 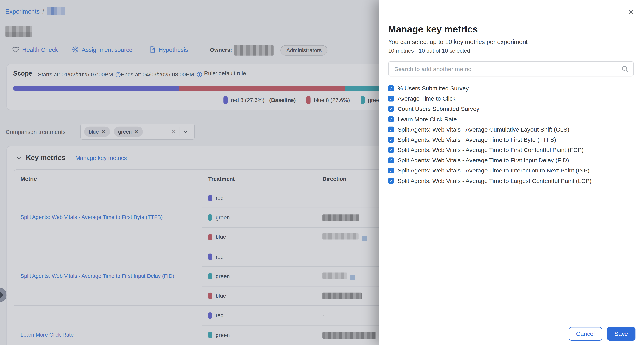 I want to click on metric-checkbox-list: ✓% Users Submitted Survey✓Average Time t…, so click(x=512, y=135).